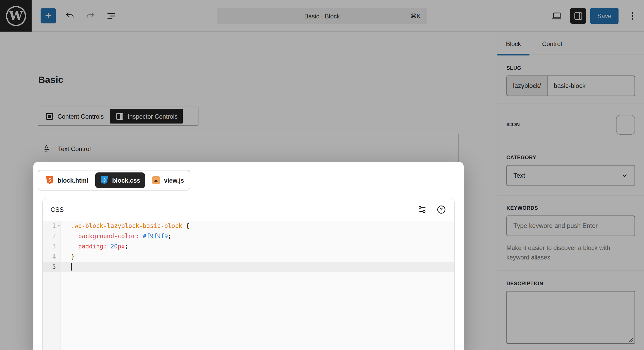 The width and height of the screenshot is (644, 350). I want to click on code-file-tabs: 5 block.html 3 block.css J, so click(114, 180).